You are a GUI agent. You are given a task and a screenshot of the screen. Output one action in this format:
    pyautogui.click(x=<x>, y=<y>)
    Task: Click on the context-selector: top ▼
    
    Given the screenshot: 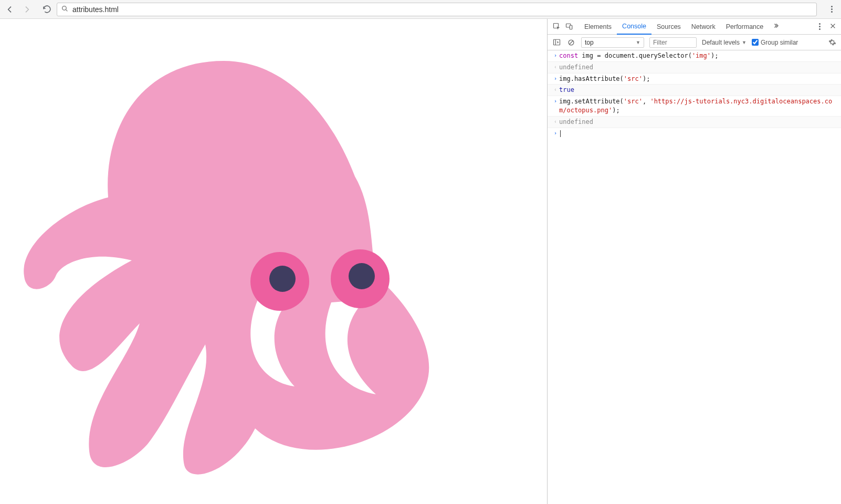 What is the action you would take?
    pyautogui.click(x=613, y=43)
    